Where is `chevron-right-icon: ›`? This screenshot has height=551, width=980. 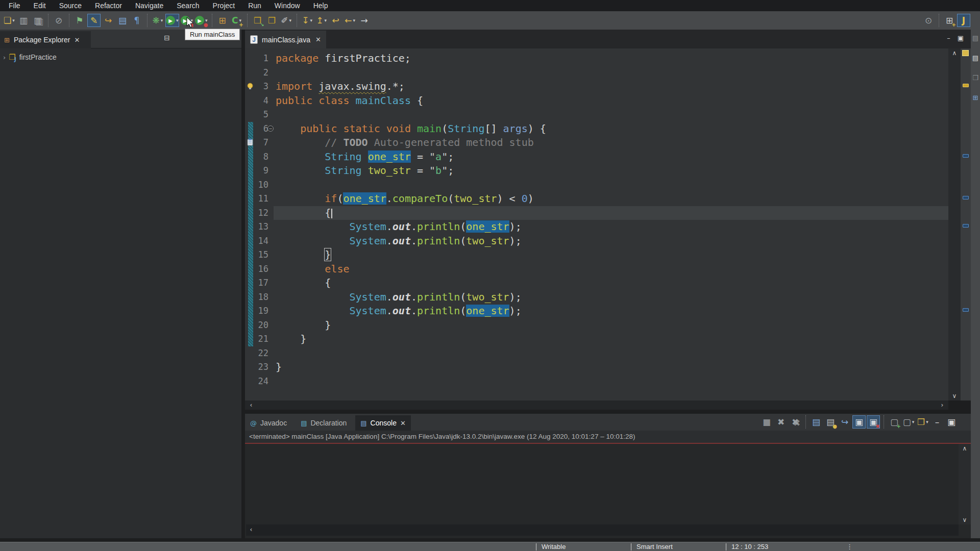 chevron-right-icon: › is located at coordinates (4, 57).